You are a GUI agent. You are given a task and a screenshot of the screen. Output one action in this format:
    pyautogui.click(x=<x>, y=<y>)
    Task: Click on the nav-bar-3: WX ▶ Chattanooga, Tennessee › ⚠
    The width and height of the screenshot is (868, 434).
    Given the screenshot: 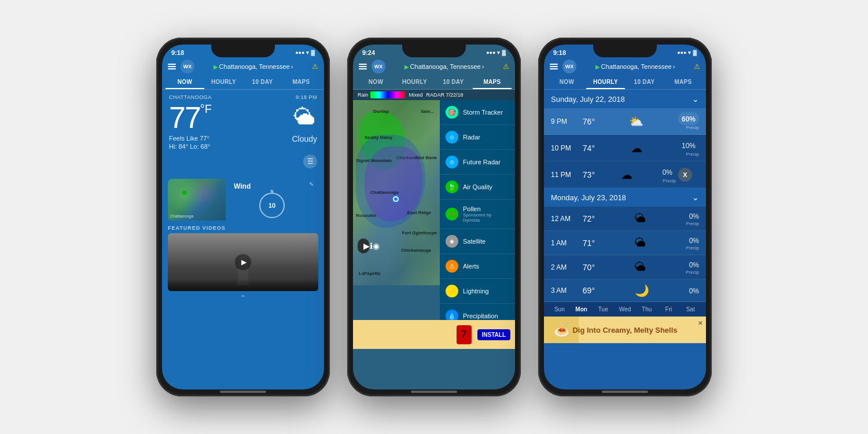 What is the action you would take?
    pyautogui.click(x=625, y=67)
    